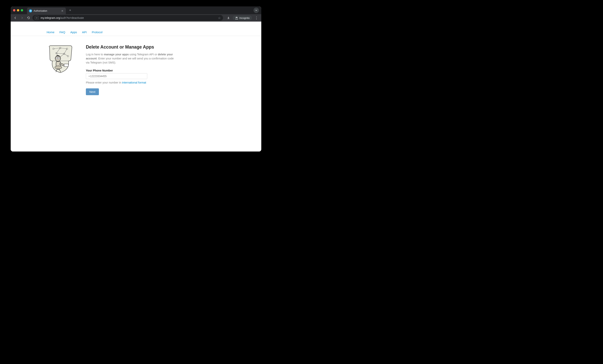  Describe the element at coordinates (60, 59) in the screenshot. I see `auth-illustration-icon` at that location.